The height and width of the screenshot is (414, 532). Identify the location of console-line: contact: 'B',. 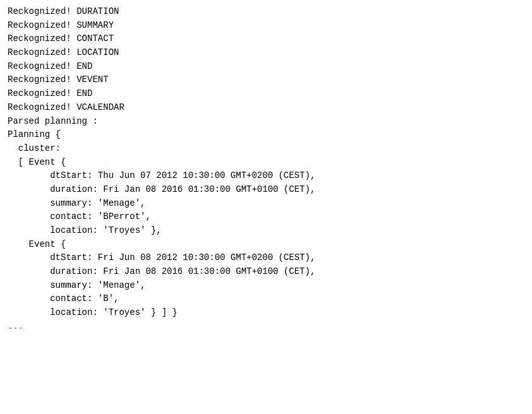
(266, 299).